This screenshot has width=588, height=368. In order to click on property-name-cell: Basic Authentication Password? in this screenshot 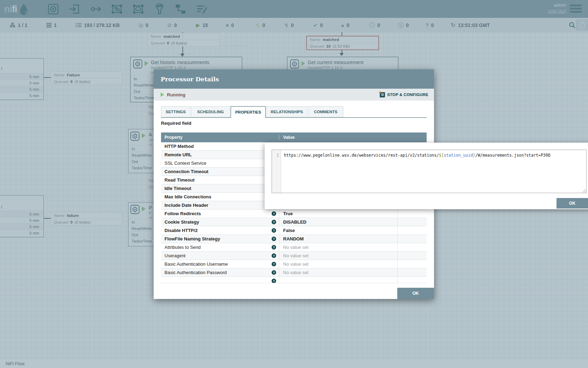, I will do `click(220, 273)`.